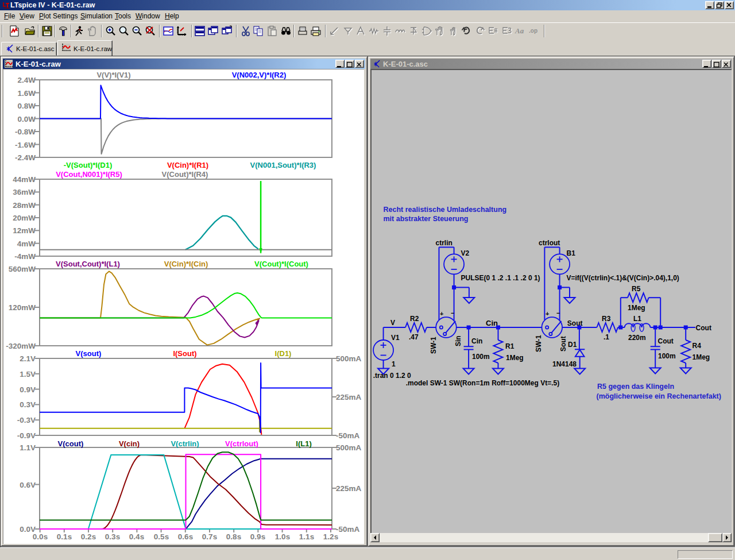  I want to click on svg-text: R3, so click(606, 319).